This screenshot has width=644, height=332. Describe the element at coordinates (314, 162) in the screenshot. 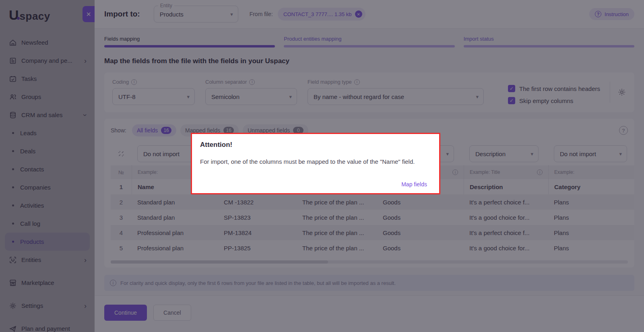

I see `modal-message: For import, one of the columns must be m…` at that location.